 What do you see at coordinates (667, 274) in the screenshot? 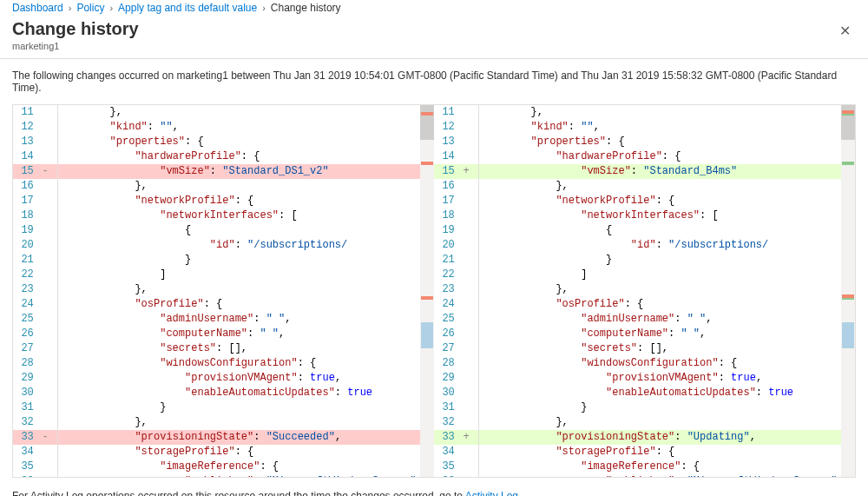
I see `code-line: ]` at bounding box center [667, 274].